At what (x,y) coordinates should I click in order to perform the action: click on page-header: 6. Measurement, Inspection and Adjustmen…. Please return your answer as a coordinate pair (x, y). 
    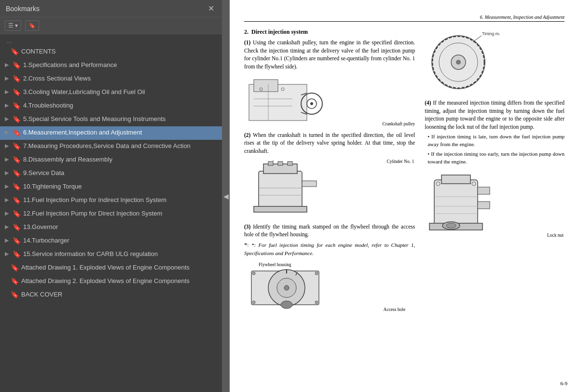
    Looking at the image, I should click on (404, 18).